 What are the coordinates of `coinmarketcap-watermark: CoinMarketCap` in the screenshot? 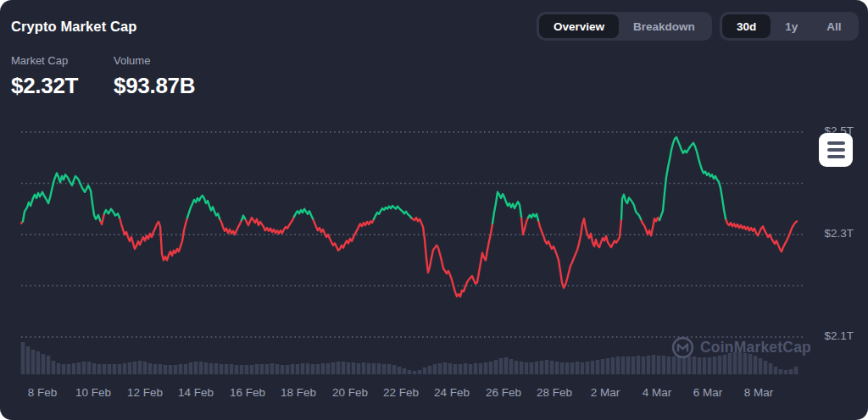 It's located at (741, 347).